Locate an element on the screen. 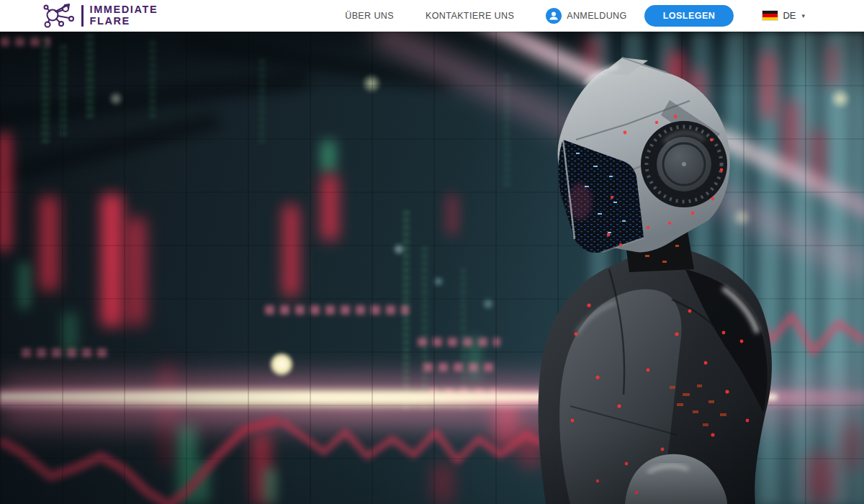 The width and height of the screenshot is (864, 504). language-code: DE is located at coordinates (789, 16).